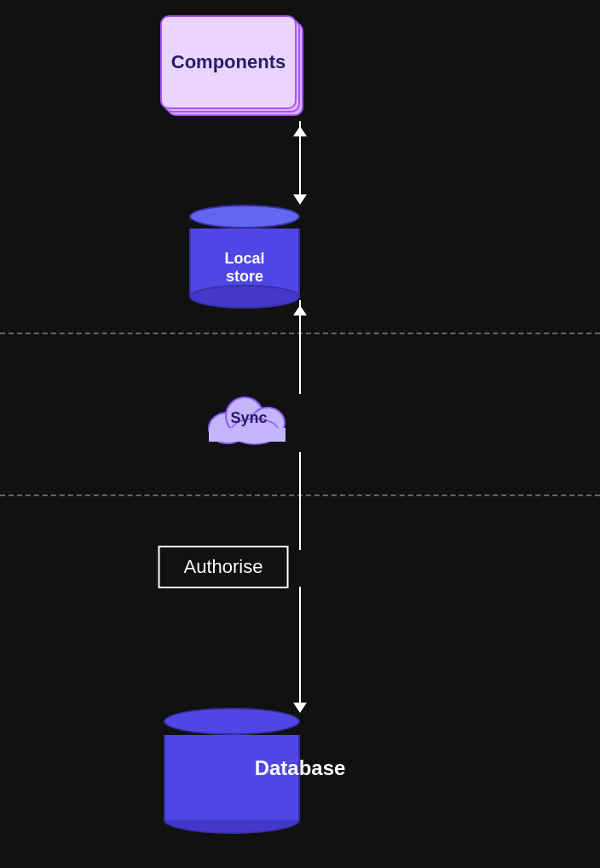 The image size is (600, 868). What do you see at coordinates (223, 567) in the screenshot?
I see `authorise-wrapper: Authorise` at bounding box center [223, 567].